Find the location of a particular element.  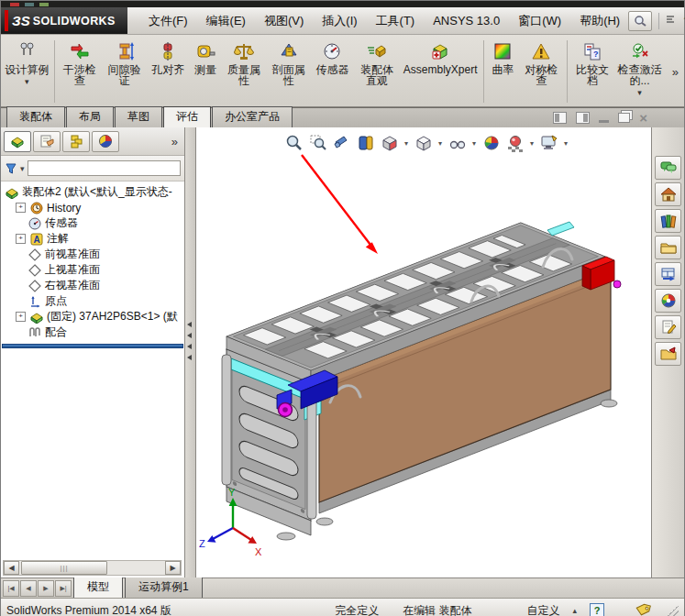

forum-icon is located at coordinates (668, 168).